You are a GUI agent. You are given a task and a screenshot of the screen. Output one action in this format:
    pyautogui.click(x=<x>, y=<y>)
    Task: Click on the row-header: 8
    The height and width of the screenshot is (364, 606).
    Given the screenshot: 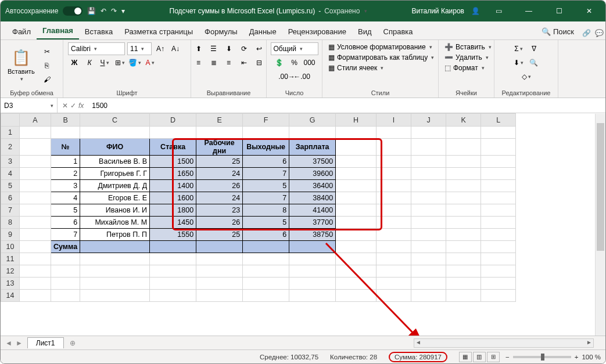 What is the action you would take?
    pyautogui.click(x=10, y=223)
    